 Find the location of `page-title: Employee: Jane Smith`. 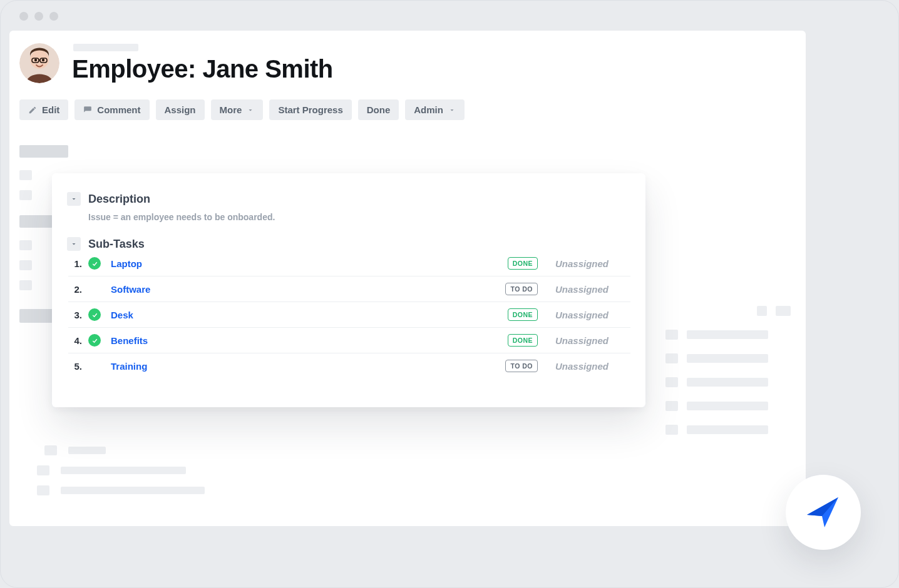

page-title: Employee: Jane Smith is located at coordinates (203, 69).